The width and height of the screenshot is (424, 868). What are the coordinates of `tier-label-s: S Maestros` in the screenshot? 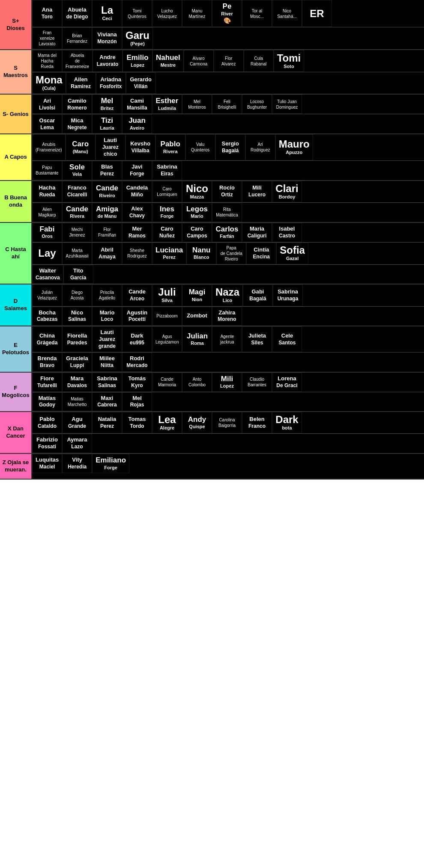 It's located at (16, 72).